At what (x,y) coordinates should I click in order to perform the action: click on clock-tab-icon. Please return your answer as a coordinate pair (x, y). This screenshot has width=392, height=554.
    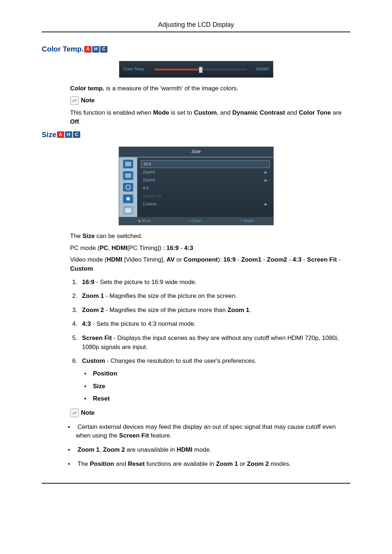
    Looking at the image, I should click on (128, 187).